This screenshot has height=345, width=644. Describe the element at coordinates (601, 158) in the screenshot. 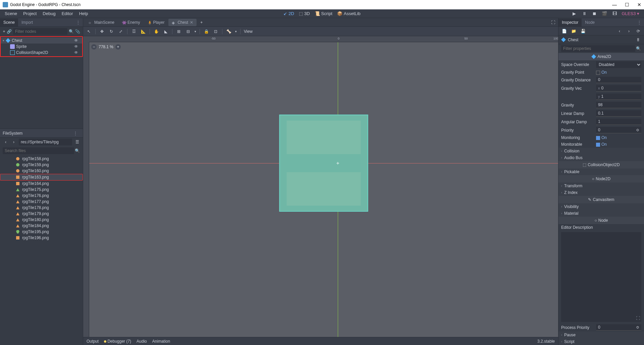

I see `section-audio-bus: ›Audio Bus` at that location.